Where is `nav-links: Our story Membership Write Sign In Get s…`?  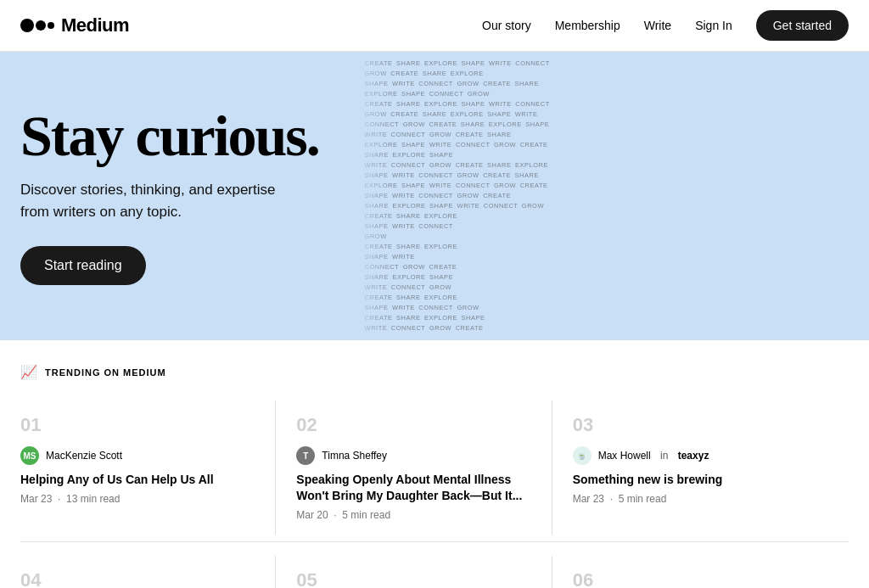
nav-links: Our story Membership Write Sign In Get s… is located at coordinates (665, 25).